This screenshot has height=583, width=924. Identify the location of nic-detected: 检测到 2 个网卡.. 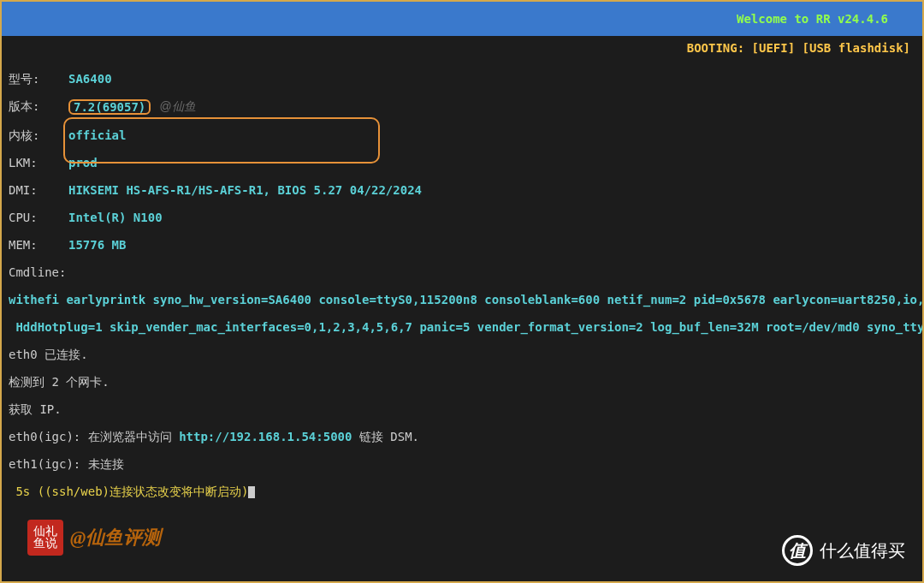
(462, 382).